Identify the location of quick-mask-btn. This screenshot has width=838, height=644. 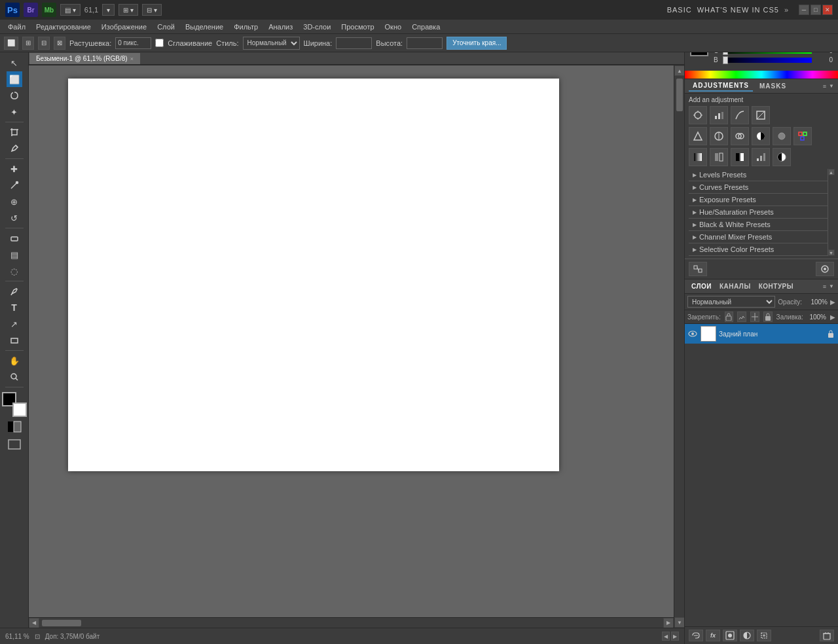
(14, 427).